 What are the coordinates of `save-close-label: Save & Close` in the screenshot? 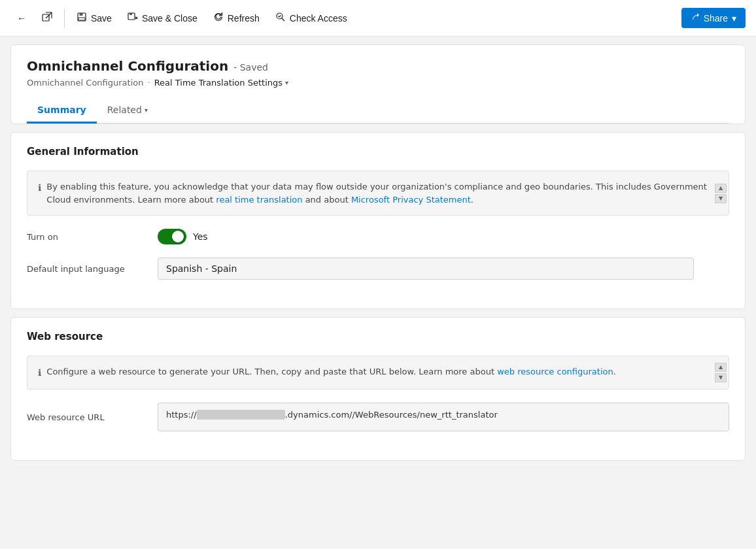 It's located at (170, 18).